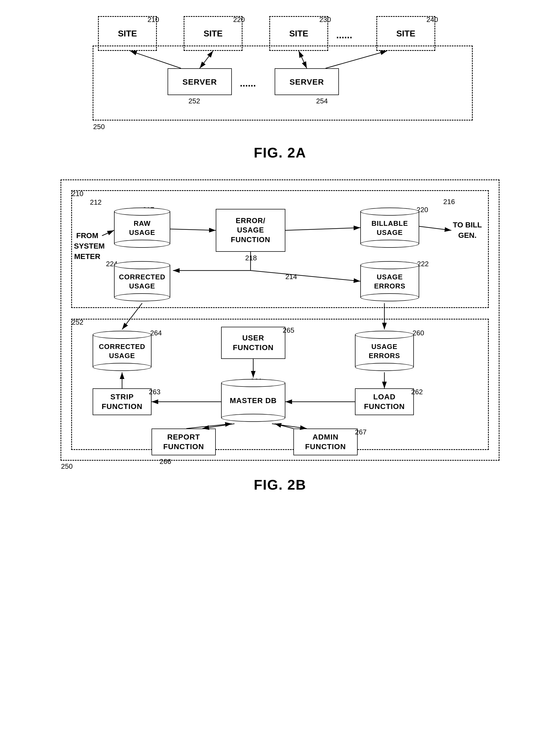 Image resolution: width=560 pixels, height=747 pixels. Describe the element at coordinates (390, 281) in the screenshot. I see `usage-errors-top-cylinder: USAGEERRORS` at that location.